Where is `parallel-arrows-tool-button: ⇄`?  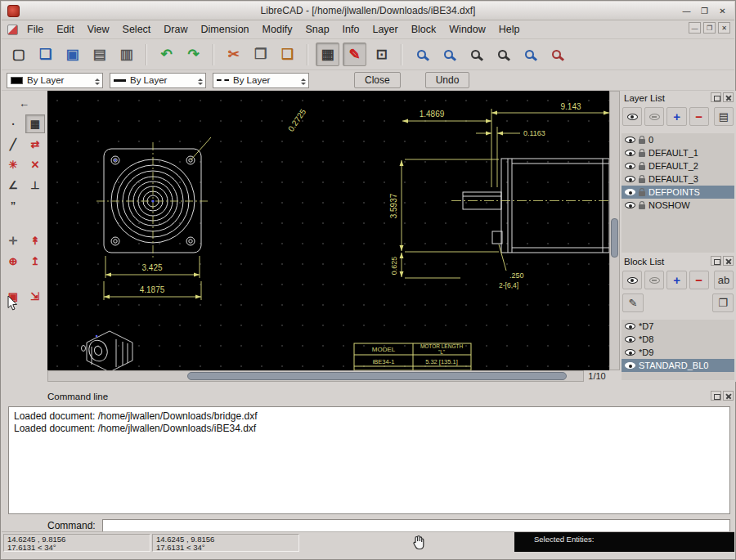
parallel-arrows-tool-button: ⇄ is located at coordinates (35, 144).